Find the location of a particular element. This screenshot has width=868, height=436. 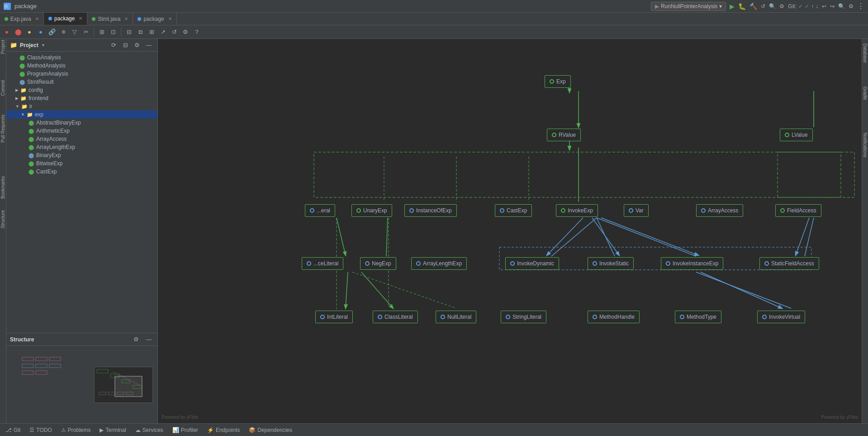

more-options-button: ⋮ is located at coordinates (861, 6).